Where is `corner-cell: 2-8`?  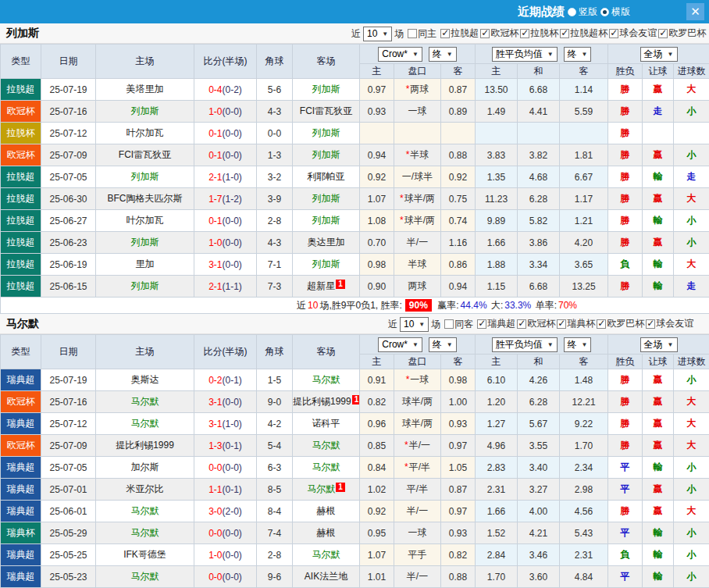
corner-cell: 2-8 is located at coordinates (275, 221).